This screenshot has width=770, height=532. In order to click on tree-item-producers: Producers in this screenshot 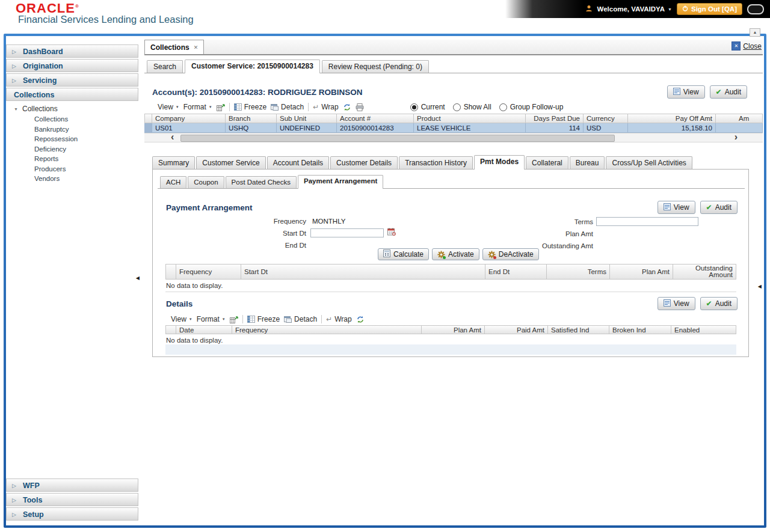, I will do `click(72, 170)`.